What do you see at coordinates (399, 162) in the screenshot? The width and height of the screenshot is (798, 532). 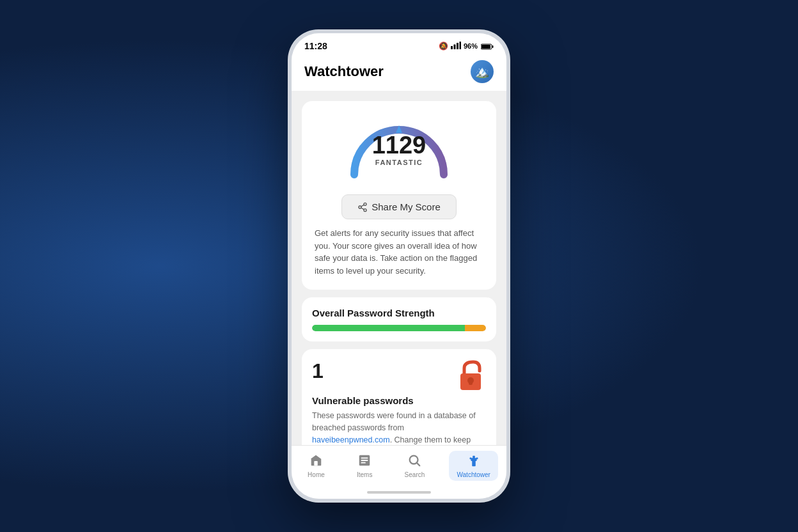 I see `gauge-rating: FANTASTIC` at bounding box center [399, 162].